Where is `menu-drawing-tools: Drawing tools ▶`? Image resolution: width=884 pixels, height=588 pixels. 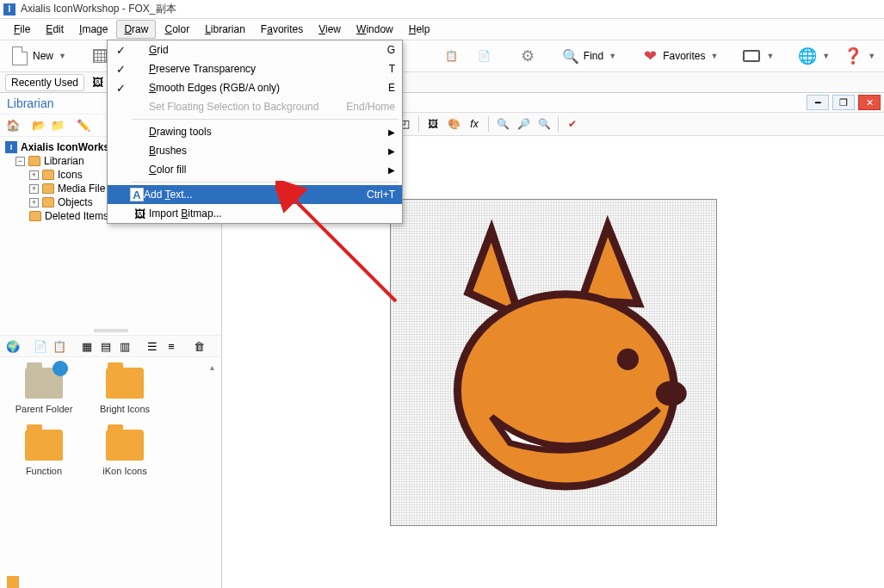 menu-drawing-tools: Drawing tools ▶ is located at coordinates (255, 132).